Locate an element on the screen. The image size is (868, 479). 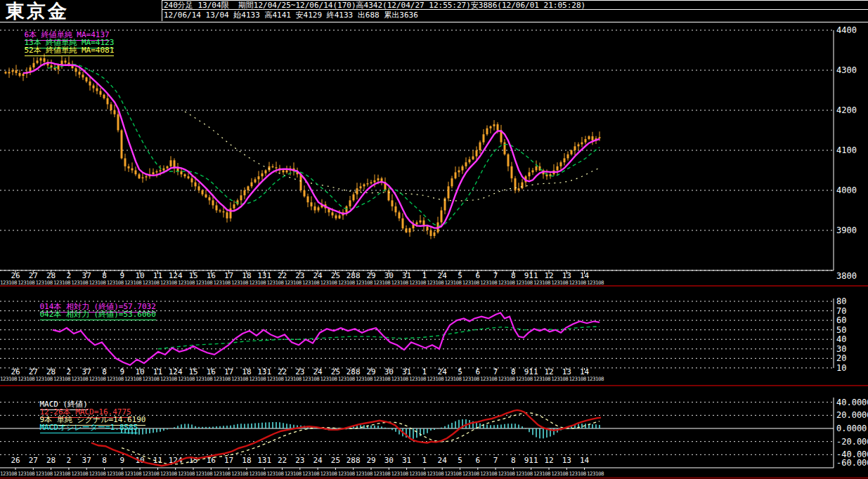
price-axis-label: 4300 is located at coordinates (846, 70).